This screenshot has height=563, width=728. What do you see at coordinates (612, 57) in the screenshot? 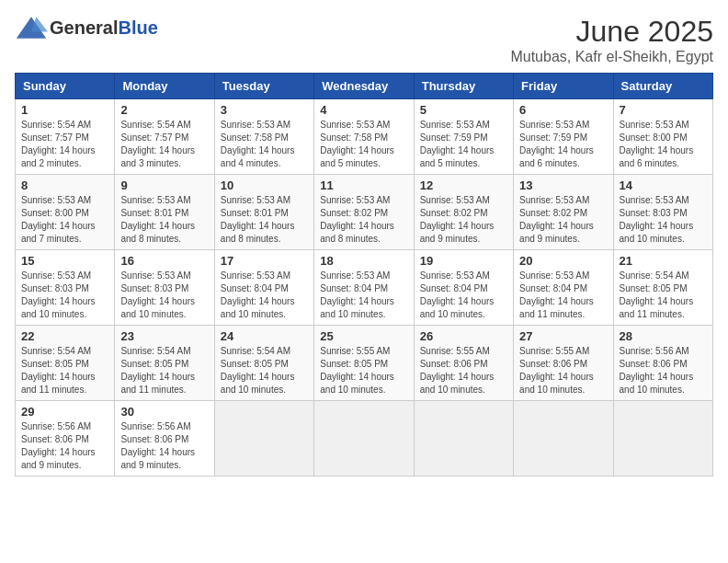
I see `calendar-subtitle: Mutubas, Kafr el-Sheikh, Egypt` at bounding box center [612, 57].